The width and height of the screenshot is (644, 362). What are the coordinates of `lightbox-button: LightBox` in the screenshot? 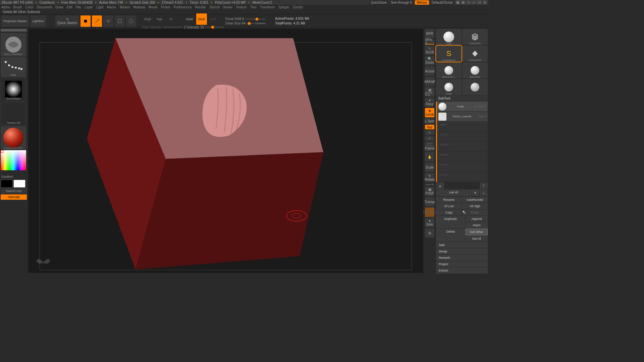 It's located at (38, 21).